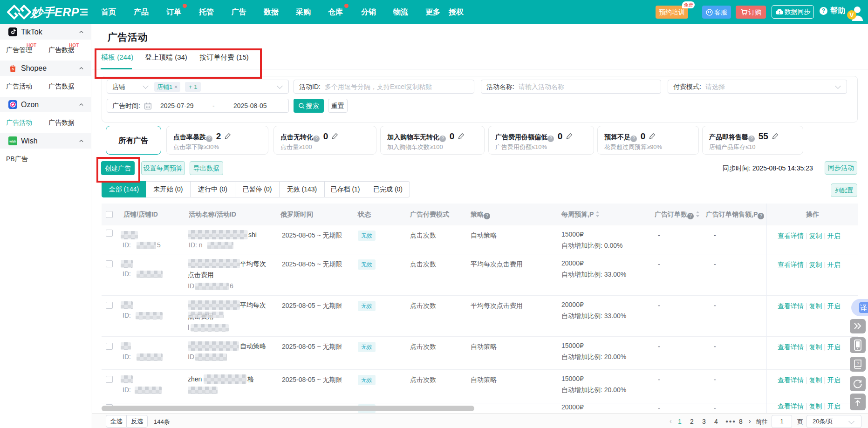  What do you see at coordinates (13, 69) in the screenshot?
I see `svg-text: S` at bounding box center [13, 69].